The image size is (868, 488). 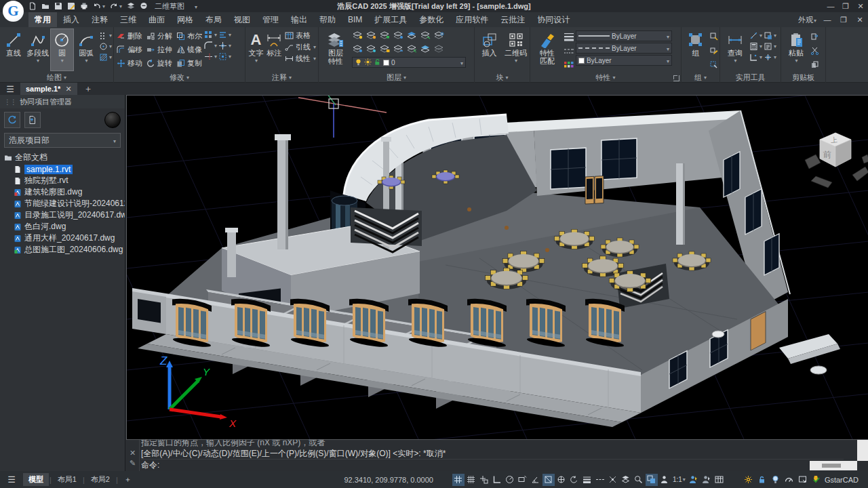 I want to click on annotation-visibility-toggle, so click(x=665, y=480).